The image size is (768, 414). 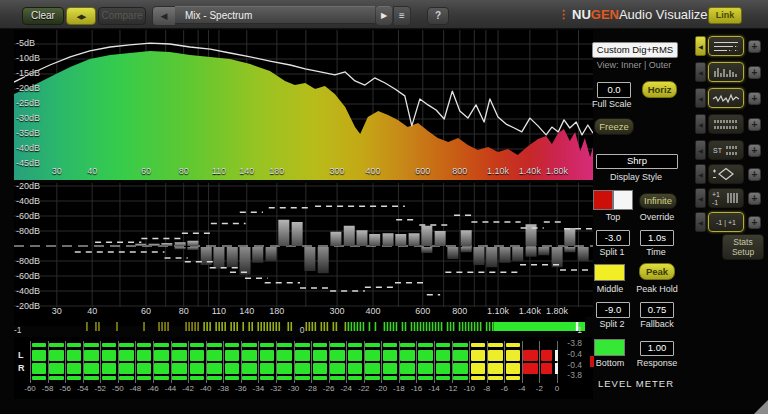 What do you see at coordinates (726, 124) in the screenshot?
I see `view-toggle-spectrogram-button` at bounding box center [726, 124].